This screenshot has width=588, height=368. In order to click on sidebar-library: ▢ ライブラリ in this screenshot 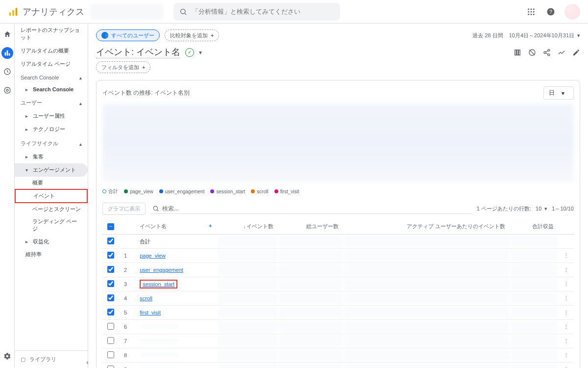, I will do `click(51, 359)`.